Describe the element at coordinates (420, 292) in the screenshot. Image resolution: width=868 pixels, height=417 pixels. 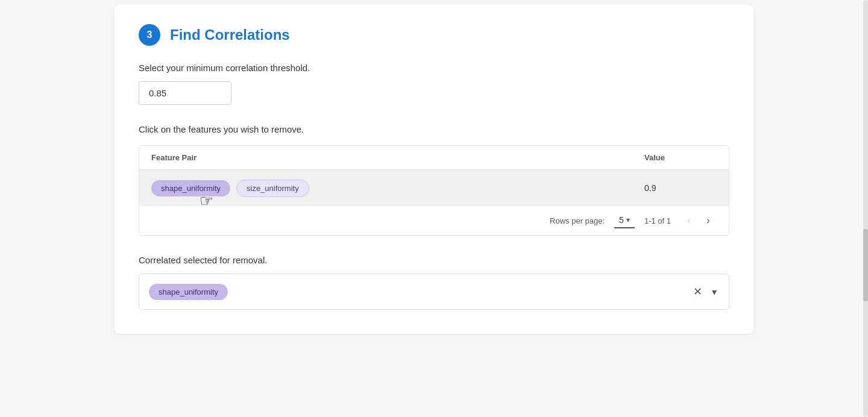
I see `removal-chips: shape_uniformity` at that location.